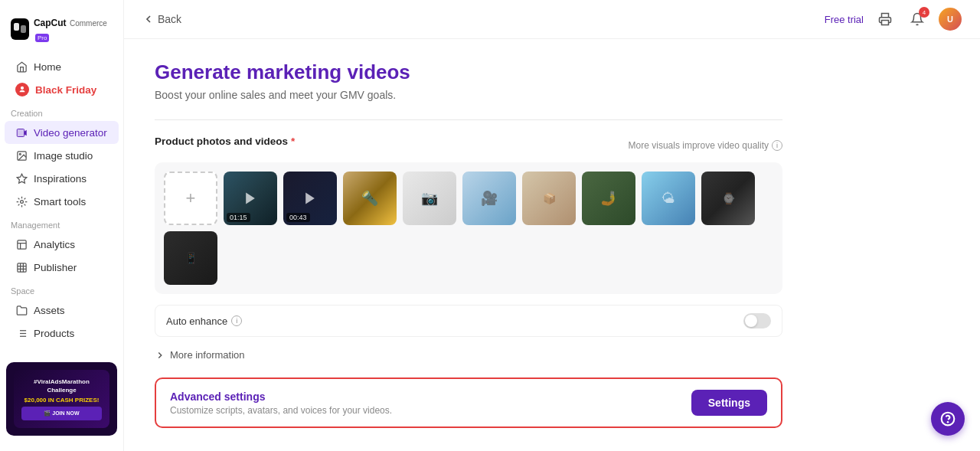  I want to click on toggle-knob, so click(751, 321).